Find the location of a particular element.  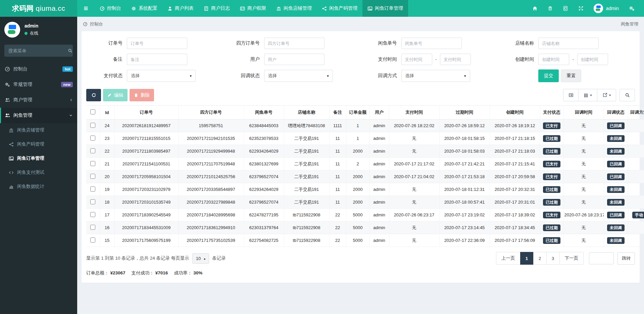

cell-amount: 2000 is located at coordinates (358, 202).